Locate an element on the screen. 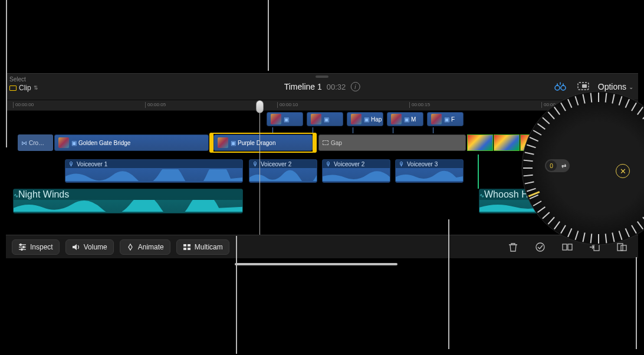 This screenshot has width=644, height=355. timeline-title: Timeline 1 is located at coordinates (303, 87).